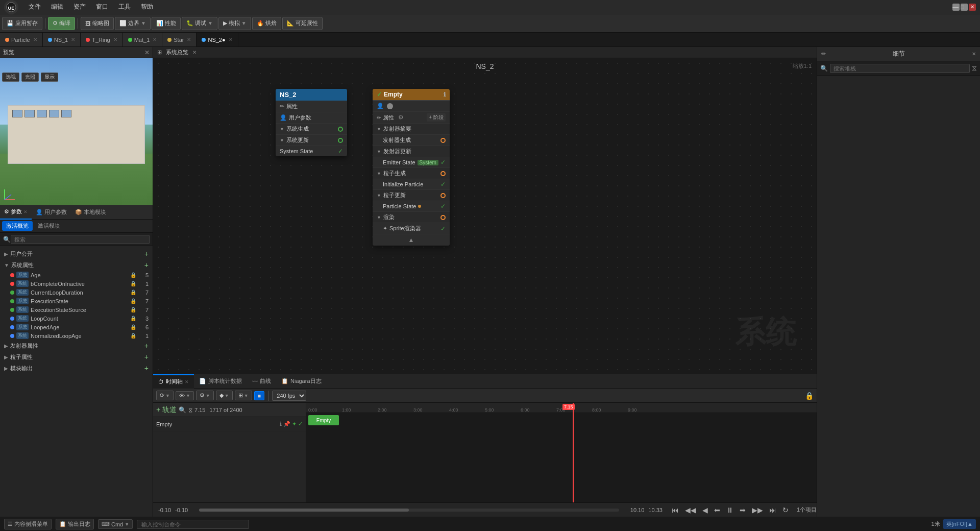  Describe the element at coordinates (49, 226) in the screenshot. I see `activate-module-tab: 激活模块` at that location.